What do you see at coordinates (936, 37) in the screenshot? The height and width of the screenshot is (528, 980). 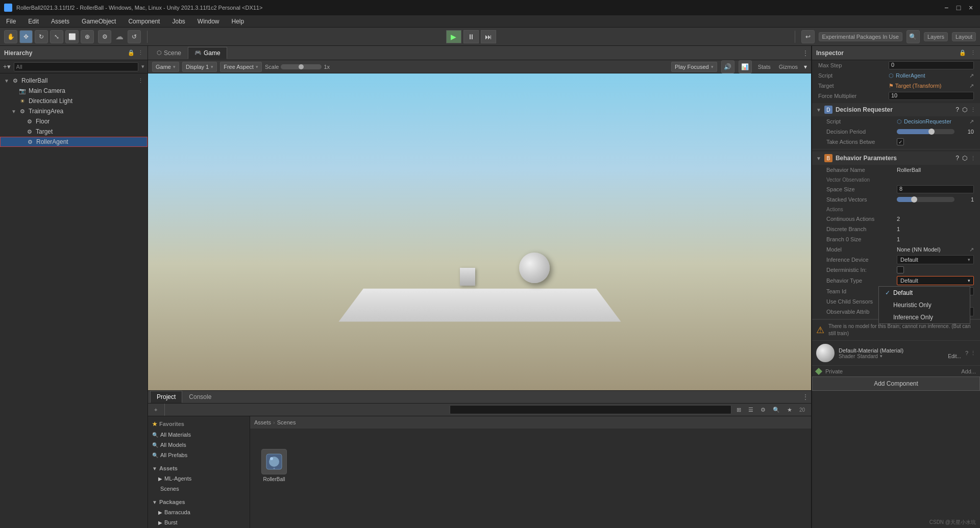 I see `layers-dropdown: Layers` at bounding box center [936, 37].